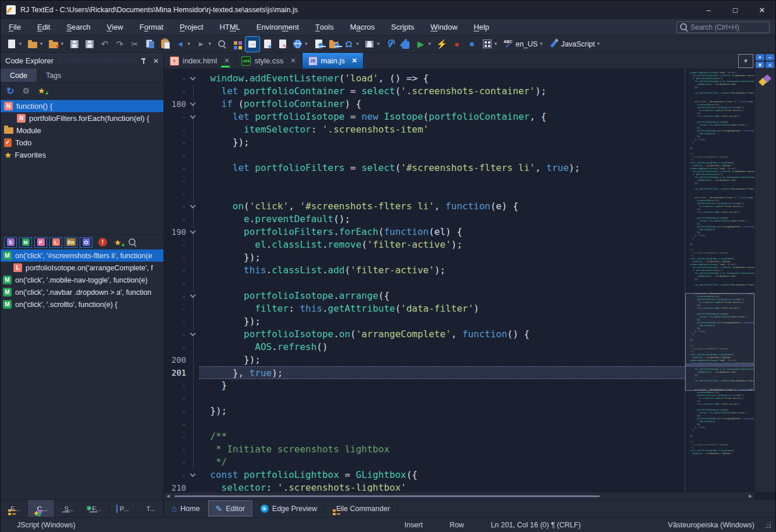  I want to click on panel-tab-files: F..., so click(14, 508).